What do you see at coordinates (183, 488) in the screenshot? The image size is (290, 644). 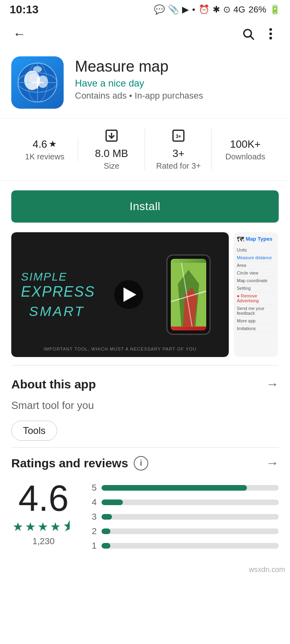 I see `bar-row-5: 5` at bounding box center [183, 488].